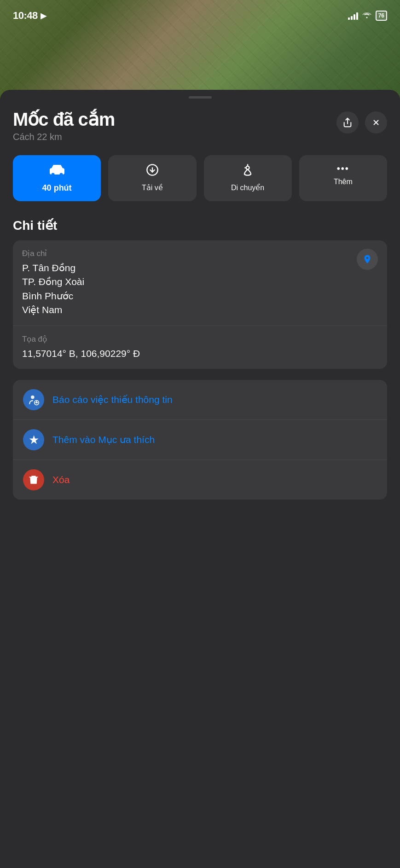 The height and width of the screenshot is (868, 400). I want to click on wifi-icon, so click(367, 16).